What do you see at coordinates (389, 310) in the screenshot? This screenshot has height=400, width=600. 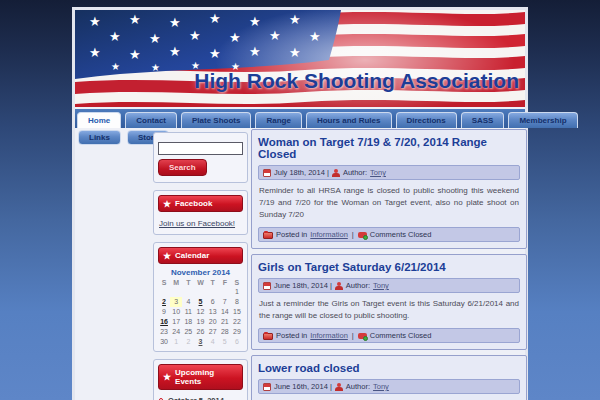 I see `post-body: Just a reminder the Girls on Target even…` at bounding box center [389, 310].